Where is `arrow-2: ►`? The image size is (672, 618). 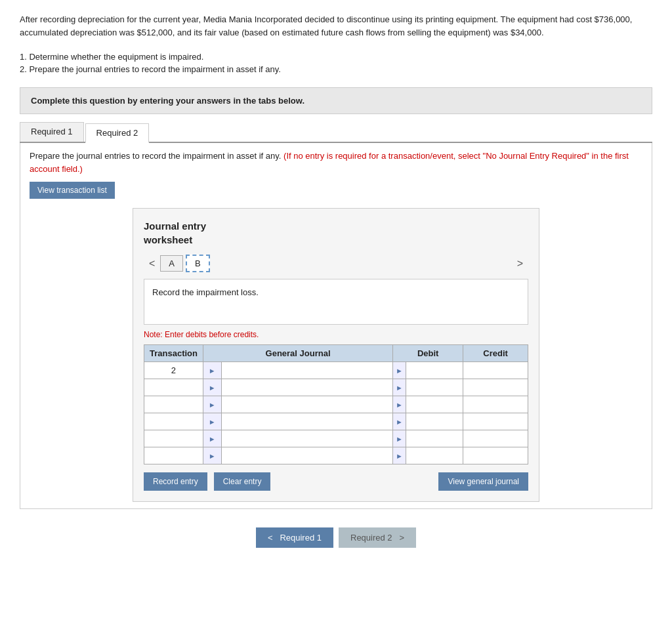
arrow-2: ► is located at coordinates (212, 388).